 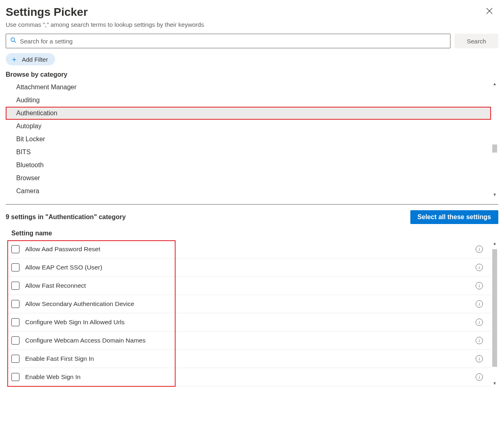 What do you see at coordinates (15, 41) in the screenshot?
I see `search-icon` at bounding box center [15, 41].